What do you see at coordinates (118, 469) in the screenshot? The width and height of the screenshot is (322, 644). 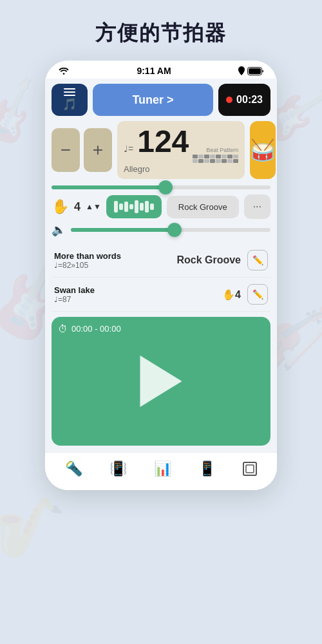 I see `nav-vibrate: 📳` at bounding box center [118, 469].